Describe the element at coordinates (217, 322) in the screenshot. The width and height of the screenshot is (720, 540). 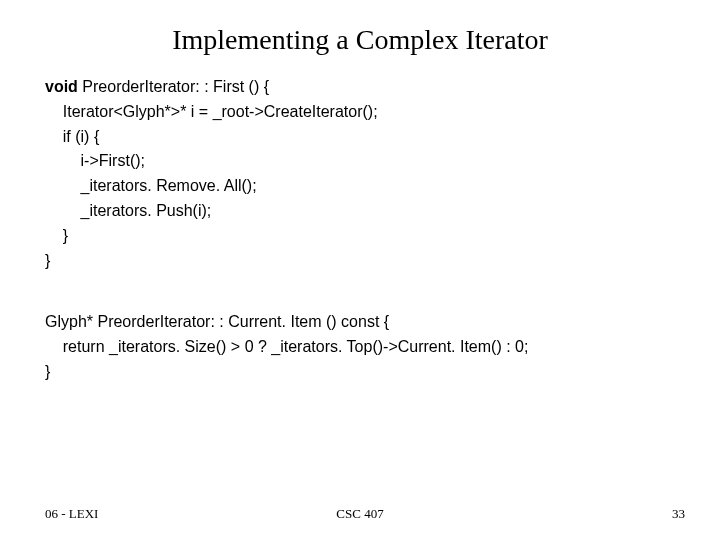
I see `code-line: Glyph* PreorderIterator: : Current. Item…` at that location.